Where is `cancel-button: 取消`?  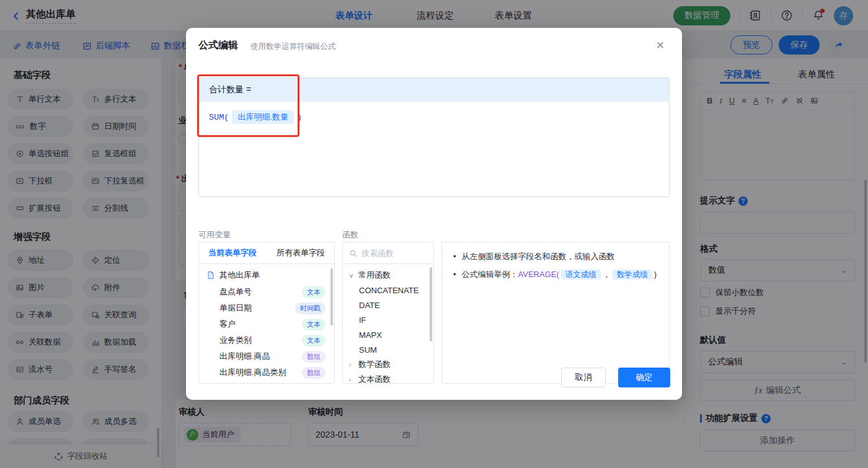 cancel-button: 取消 is located at coordinates (583, 377).